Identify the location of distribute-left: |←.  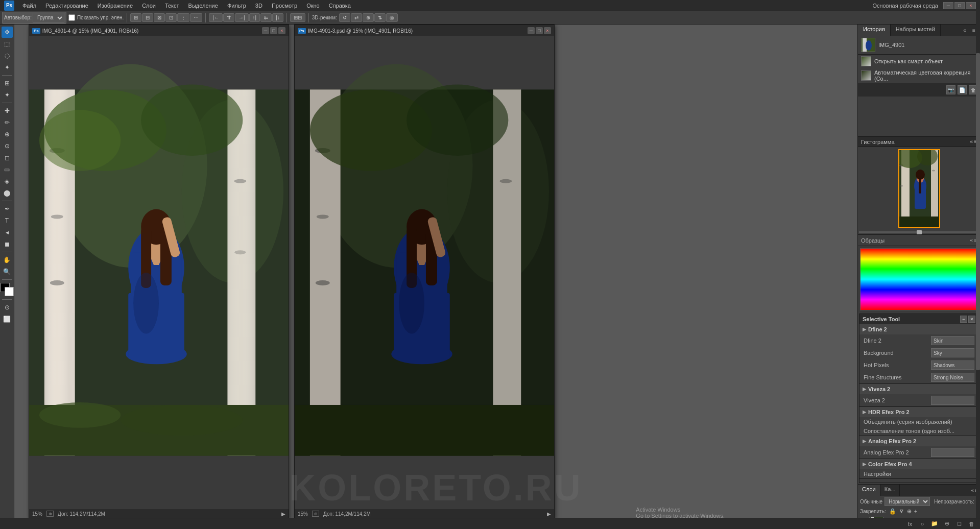
(216, 17).